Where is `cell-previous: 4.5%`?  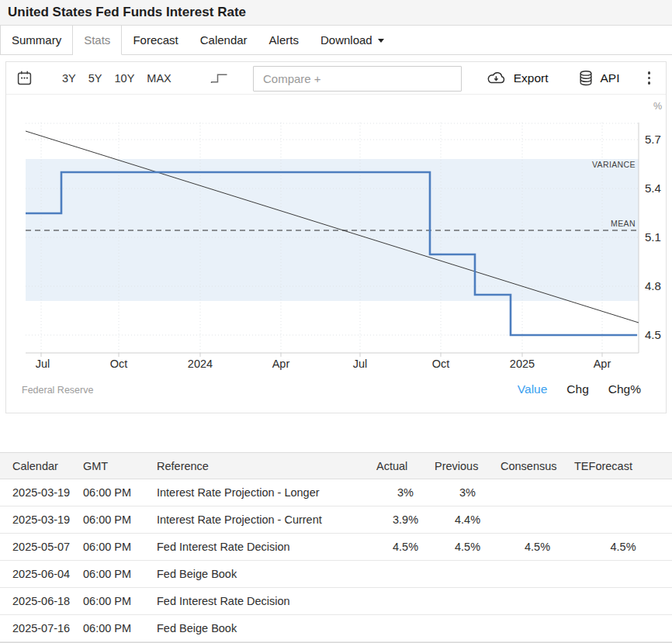 cell-previous: 4.5% is located at coordinates (467, 548).